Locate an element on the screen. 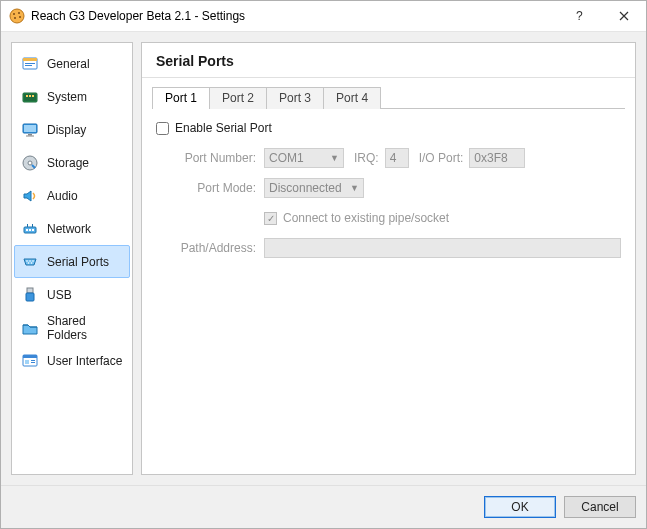 The height and width of the screenshot is (529, 647). sidebar-item-label: Serial Ports is located at coordinates (78, 262).